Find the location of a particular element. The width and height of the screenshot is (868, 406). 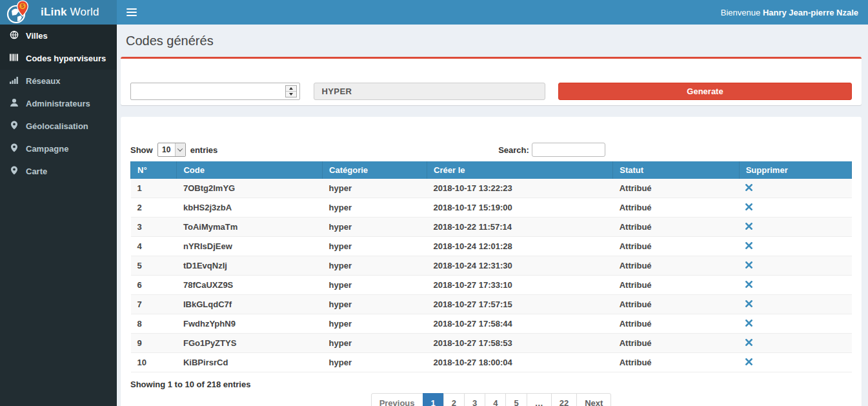

sidebar-item-campagne: Campagne is located at coordinates (58, 148).